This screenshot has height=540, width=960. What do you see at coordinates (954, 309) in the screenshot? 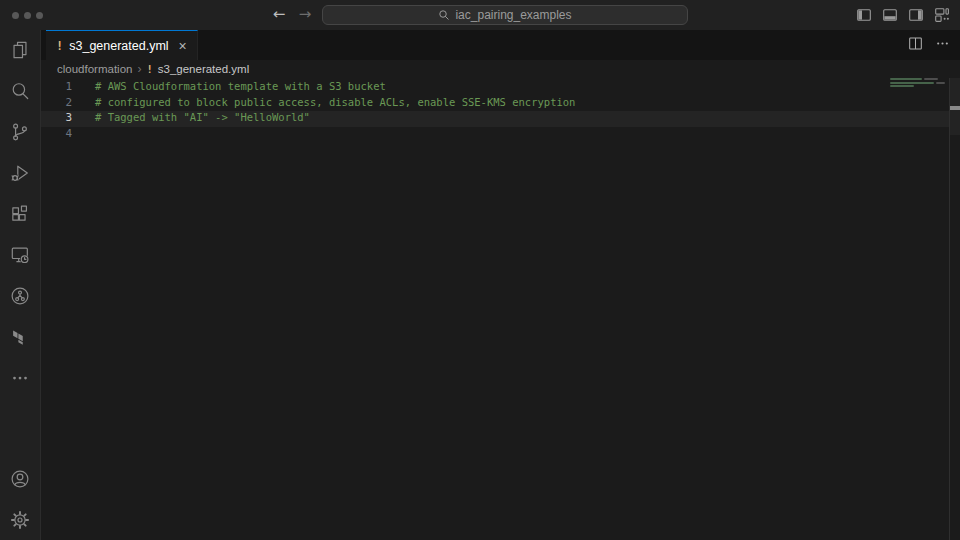
I see `overview-ruler-scrollbar` at bounding box center [954, 309].